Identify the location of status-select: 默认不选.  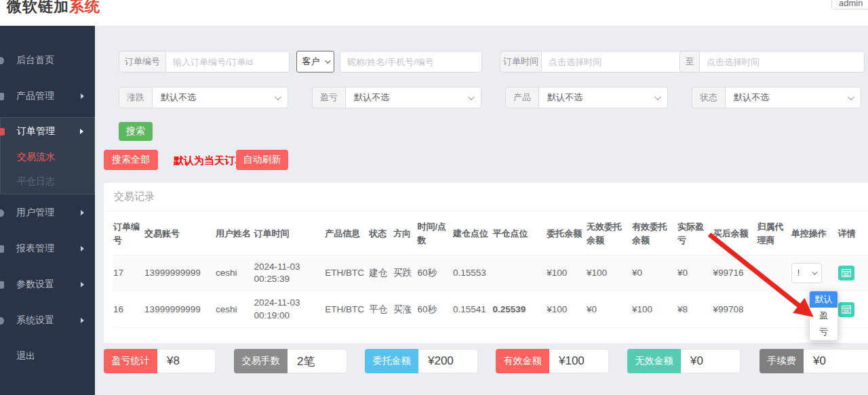
(793, 98).